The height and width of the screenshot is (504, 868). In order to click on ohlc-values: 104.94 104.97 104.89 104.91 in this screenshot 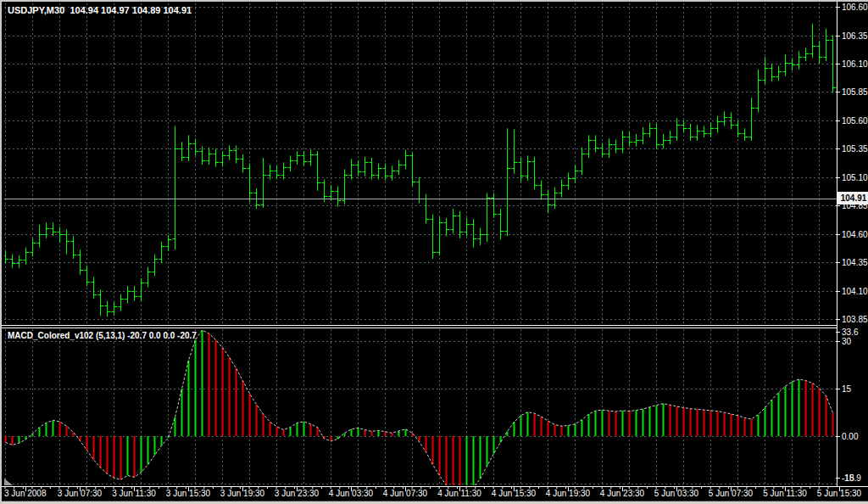, I will do `click(131, 10)`.